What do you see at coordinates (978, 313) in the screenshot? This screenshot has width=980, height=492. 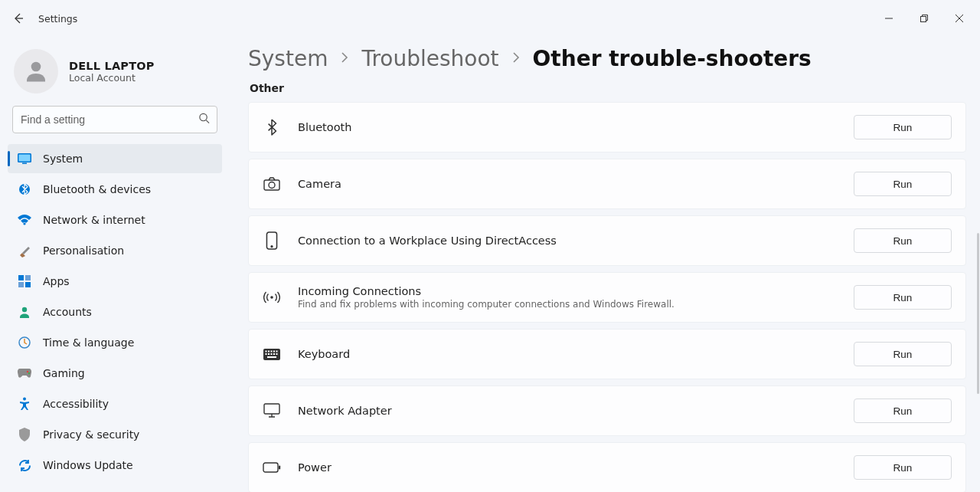 I see `scrollbar-thumb` at bounding box center [978, 313].